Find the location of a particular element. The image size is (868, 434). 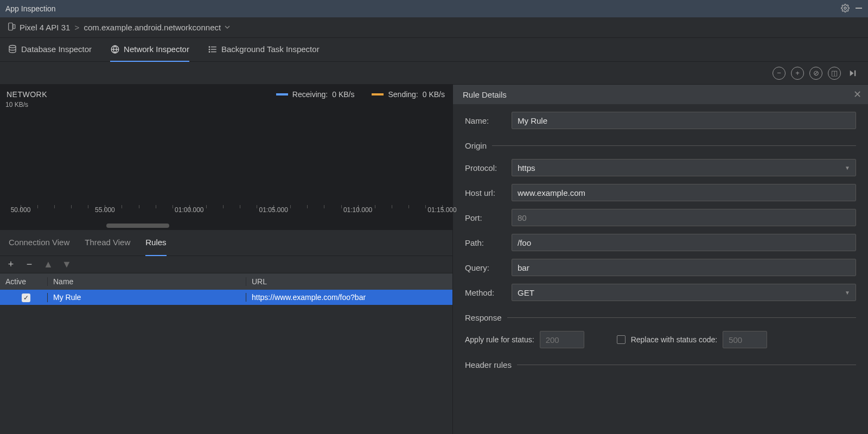

controls-bar: − + ⊘ ◫ is located at coordinates (434, 73).